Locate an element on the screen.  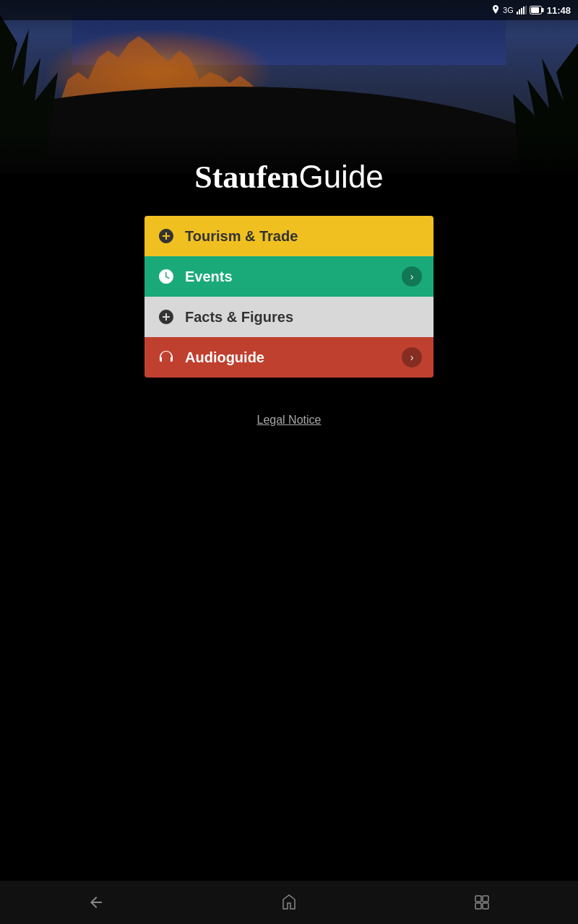
chevron-right-icon-events: › is located at coordinates (412, 276).